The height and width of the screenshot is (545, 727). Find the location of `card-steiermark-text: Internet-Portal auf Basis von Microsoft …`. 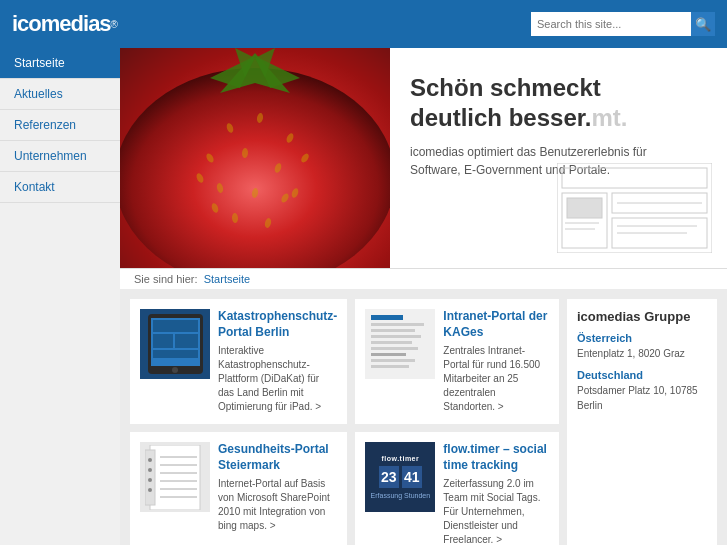

card-steiermark-text: Internet-Portal auf Basis von Microsoft … is located at coordinates (278, 505).